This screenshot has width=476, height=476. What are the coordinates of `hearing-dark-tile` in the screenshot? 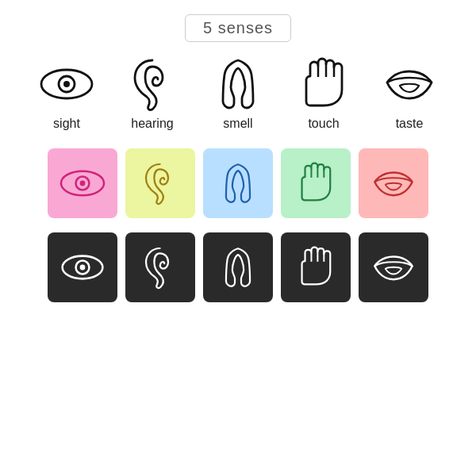 It's located at (160, 267).